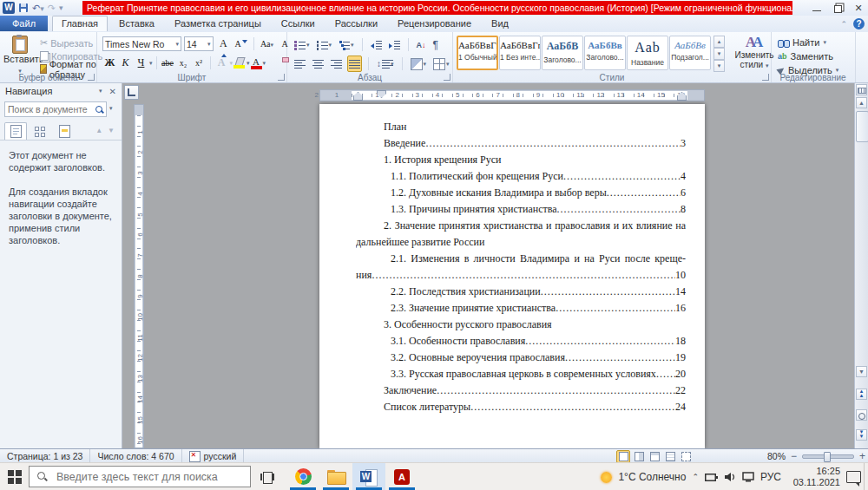 This screenshot has width=868, height=490. What do you see at coordinates (318, 64) in the screenshot?
I see `align-center-button` at bounding box center [318, 64].